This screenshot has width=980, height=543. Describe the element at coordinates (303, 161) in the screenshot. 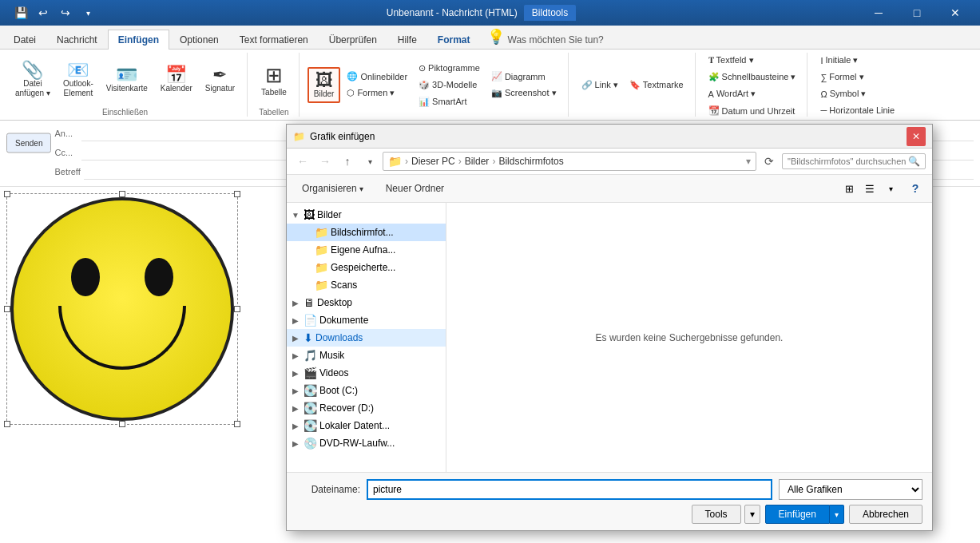

I see `back-button: ←` at that location.